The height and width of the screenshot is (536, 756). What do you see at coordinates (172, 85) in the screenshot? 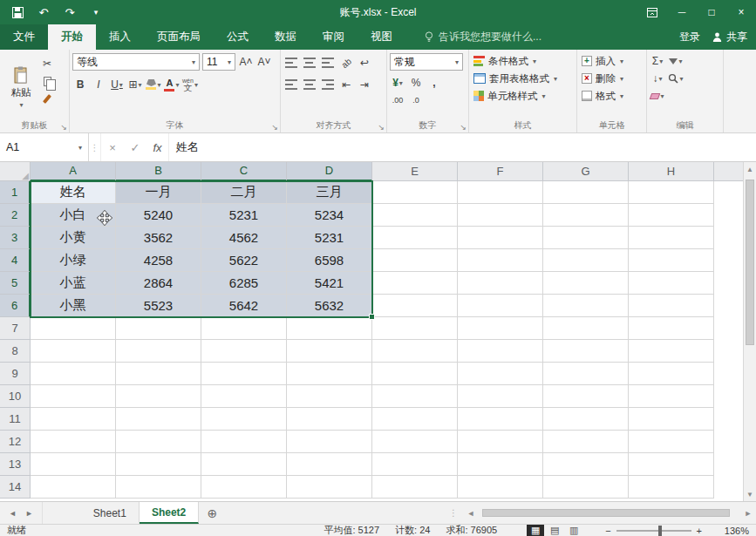
I see `font-color-button: A▾` at bounding box center [172, 85].